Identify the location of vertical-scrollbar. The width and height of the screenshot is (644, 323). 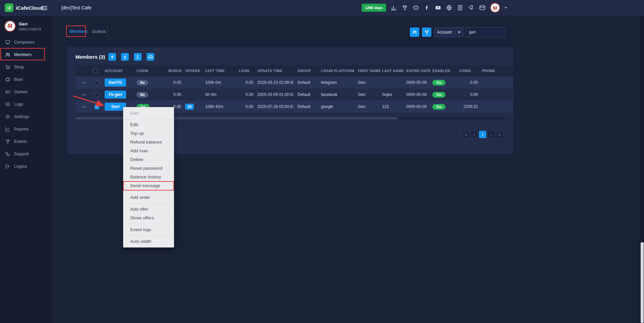
(642, 169).